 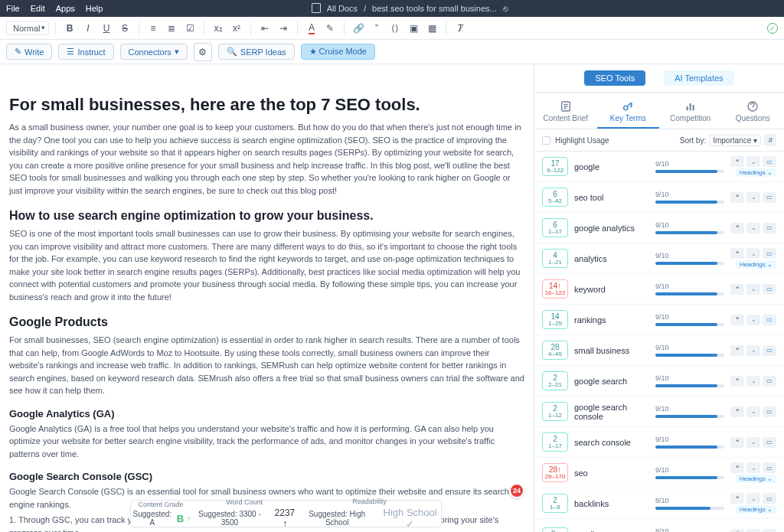 What do you see at coordinates (237, 28) in the screenshot?
I see `superscript-button: x²` at bounding box center [237, 28].